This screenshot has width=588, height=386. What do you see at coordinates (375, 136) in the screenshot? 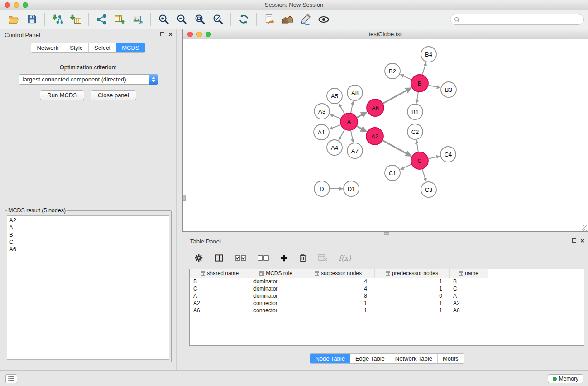
I see `node-A2: A2` at bounding box center [375, 136].